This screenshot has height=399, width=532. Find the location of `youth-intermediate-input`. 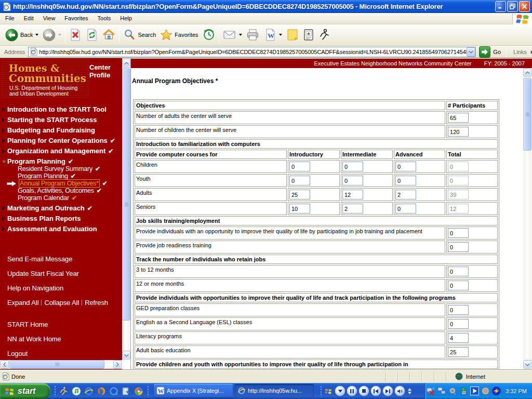

youth-intermediate-input is located at coordinates (353, 181).